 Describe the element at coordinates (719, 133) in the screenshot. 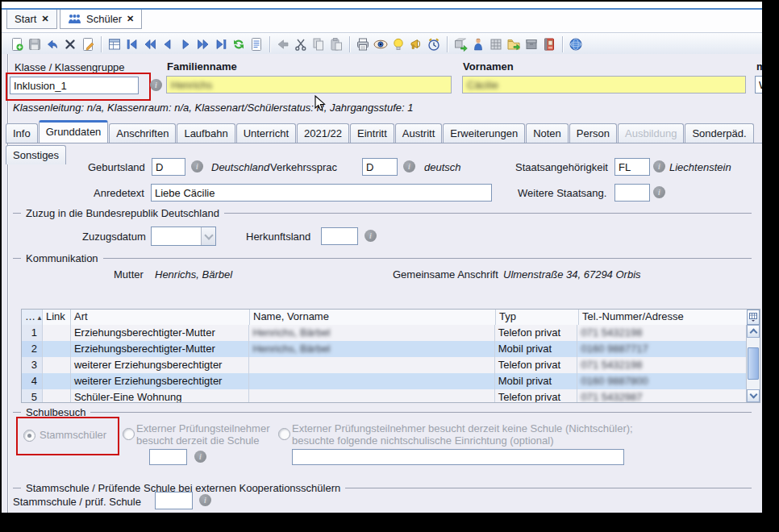

I see `tab-sonderpäd-: Sonderpäd.` at that location.